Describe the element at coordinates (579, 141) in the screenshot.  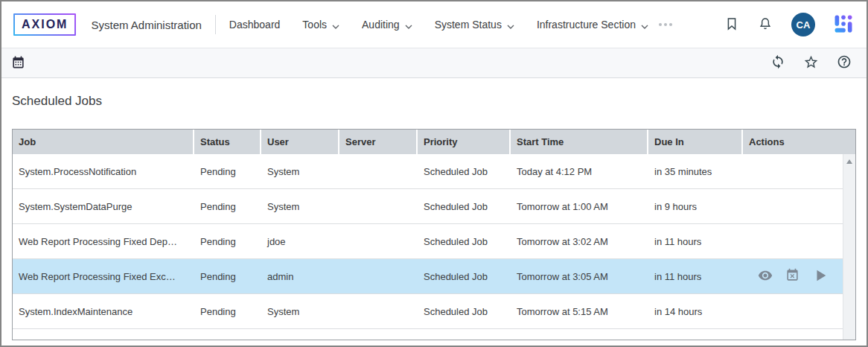
I see `column-header-start-time: Start Time` at that location.